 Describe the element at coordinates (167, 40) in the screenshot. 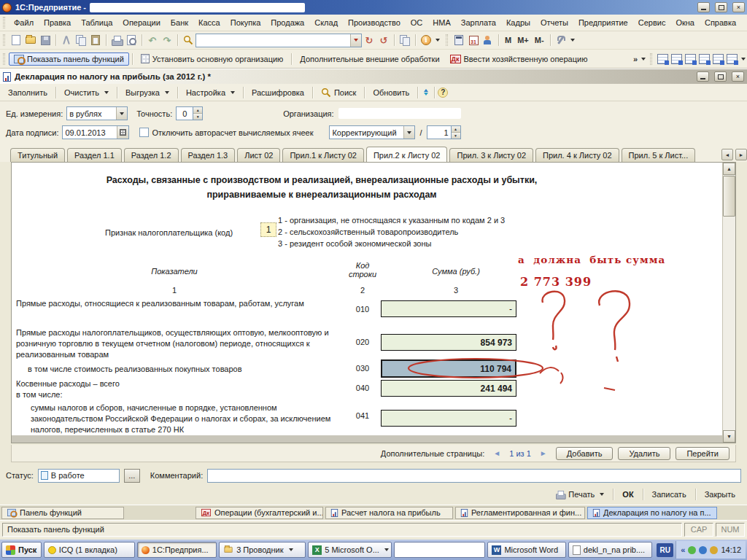

I see `redo-button: ↷` at that location.